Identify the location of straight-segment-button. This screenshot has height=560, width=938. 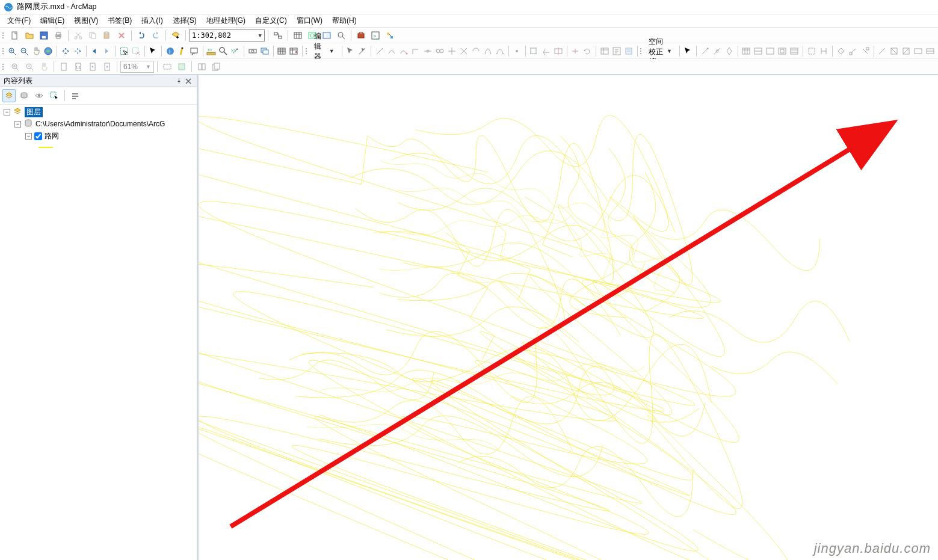
(380, 51).